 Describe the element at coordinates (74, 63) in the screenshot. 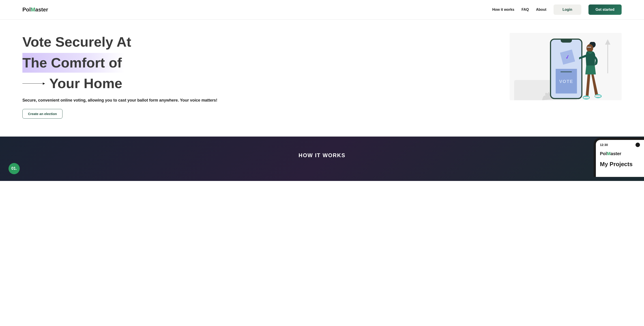

I see `hero-title-highlight: The Comfort of` at that location.